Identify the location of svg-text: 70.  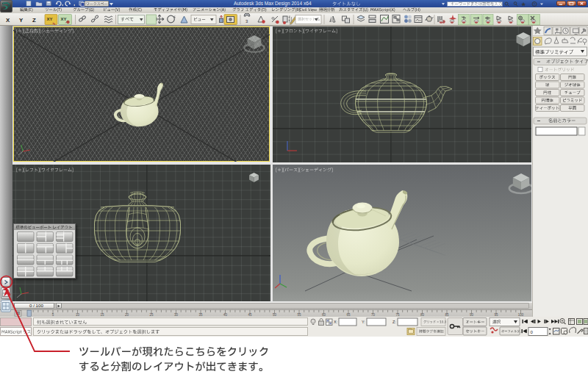
(373, 315).